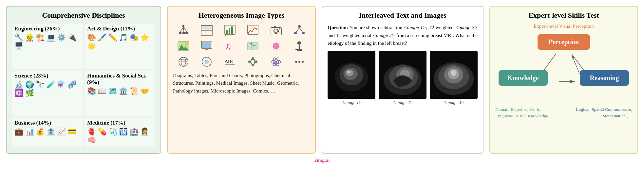  What do you see at coordinates (47, 42) in the screenshot?
I see `engineering-icons: 🔧 👷 🏗️ 💻 ⚙️ 🔌 🖥️` at bounding box center [47, 42].